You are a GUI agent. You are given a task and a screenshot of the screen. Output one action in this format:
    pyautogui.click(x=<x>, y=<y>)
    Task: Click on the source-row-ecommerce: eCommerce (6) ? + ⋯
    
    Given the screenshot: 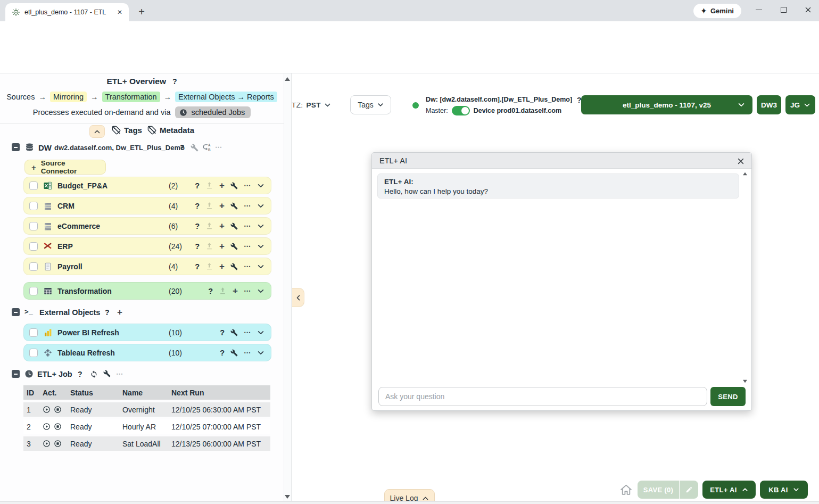 What is the action you would take?
    pyautogui.click(x=147, y=226)
    